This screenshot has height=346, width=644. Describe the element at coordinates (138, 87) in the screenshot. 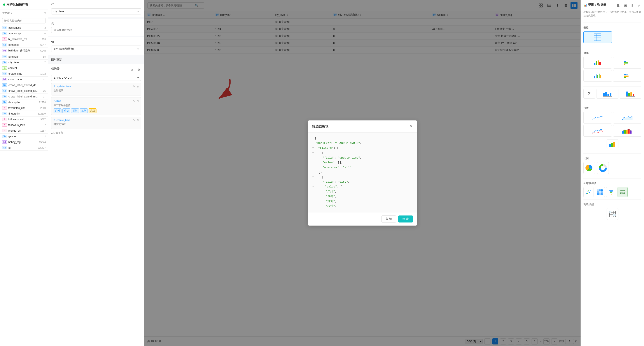

I see `filter-item-1-delete: ⊟` at that location.